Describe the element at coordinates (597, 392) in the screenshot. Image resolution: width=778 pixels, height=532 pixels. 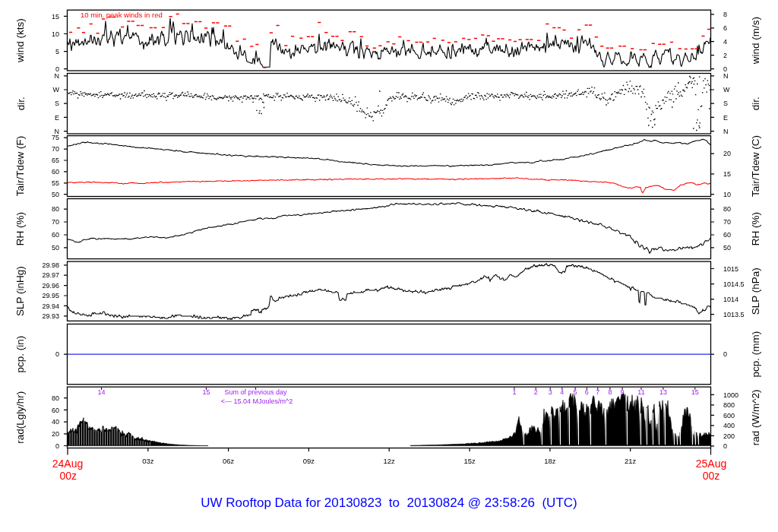
I see `svg-text: 7` at that location.